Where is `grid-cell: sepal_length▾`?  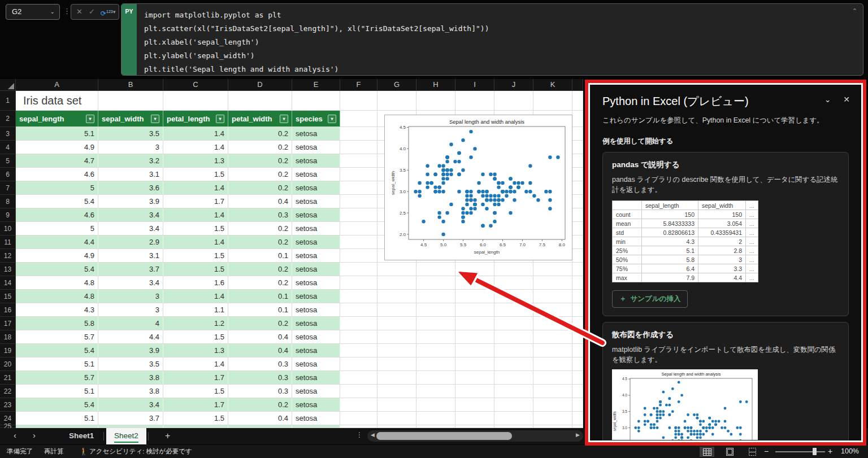
grid-cell: sepal_length▾ is located at coordinates (57, 119).